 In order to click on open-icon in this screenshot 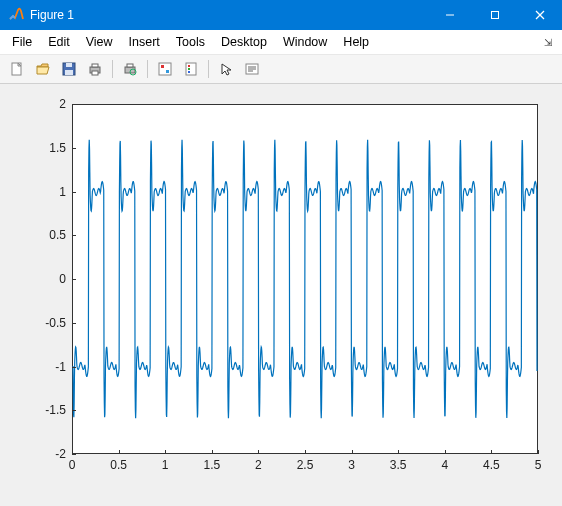, I will do `click(43, 69)`.